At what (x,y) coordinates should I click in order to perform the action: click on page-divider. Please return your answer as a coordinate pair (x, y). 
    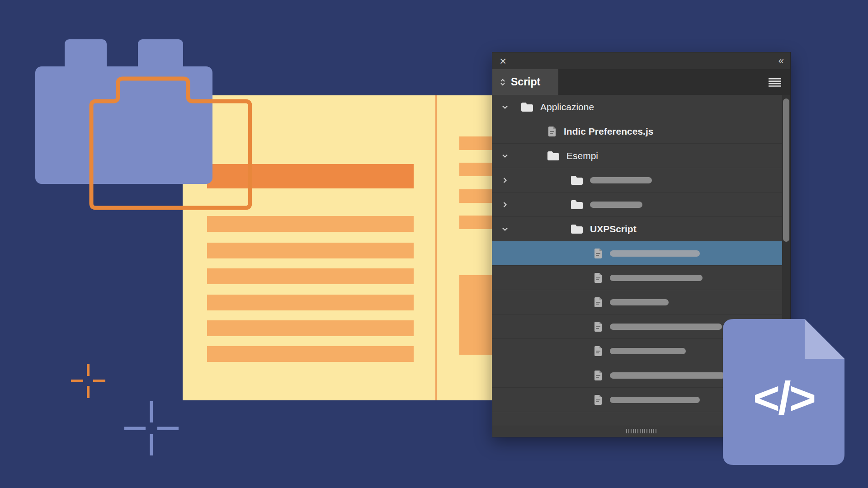
    Looking at the image, I should click on (436, 248).